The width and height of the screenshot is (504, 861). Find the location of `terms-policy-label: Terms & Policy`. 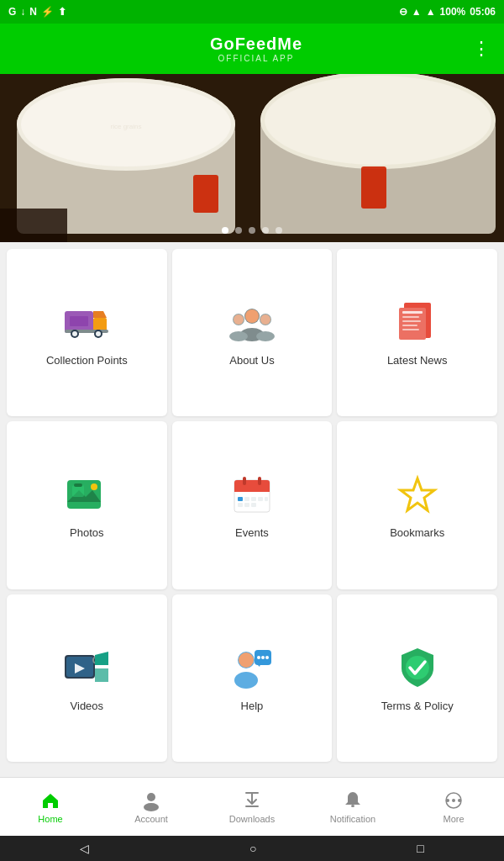

terms-policy-label: Terms & Policy is located at coordinates (417, 706).